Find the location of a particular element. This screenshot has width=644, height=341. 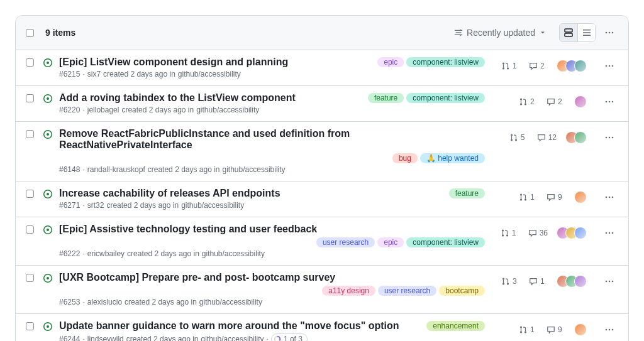

issue-author: lindseywild is located at coordinates (106, 338).